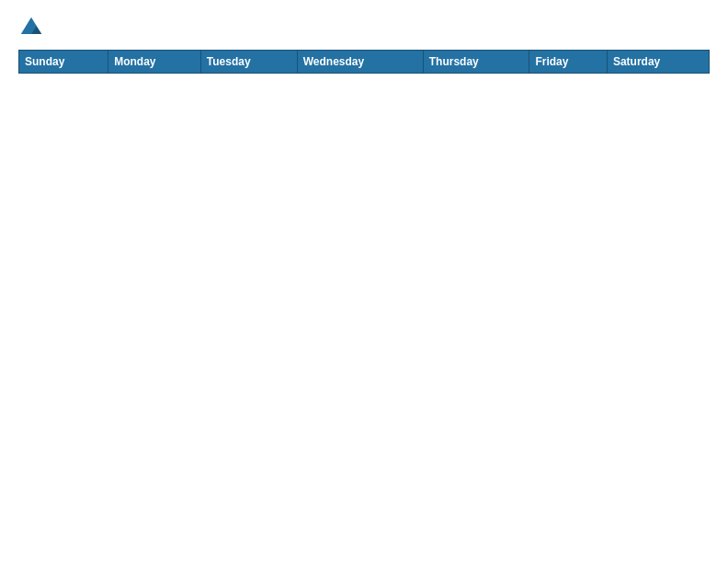  I want to click on weekday-header-row: SundayMondayTuesdayWednesdayThursdayFrid…, so click(364, 63).